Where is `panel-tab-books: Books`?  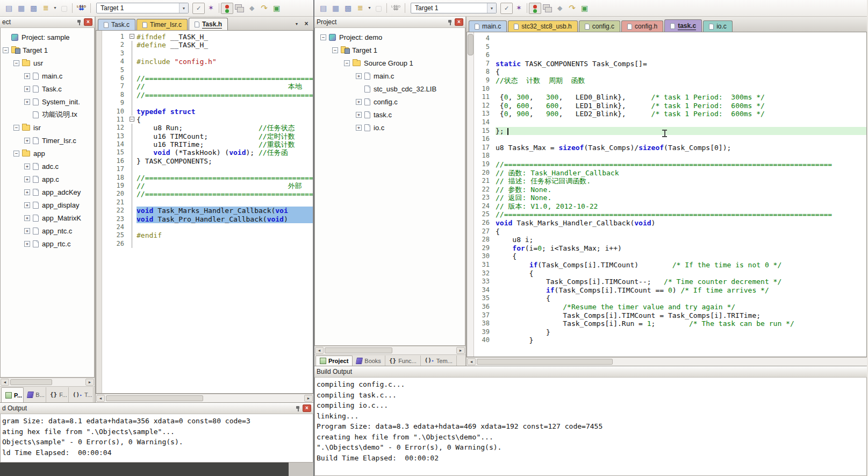
panel-tab-books: Books is located at coordinates (369, 360).